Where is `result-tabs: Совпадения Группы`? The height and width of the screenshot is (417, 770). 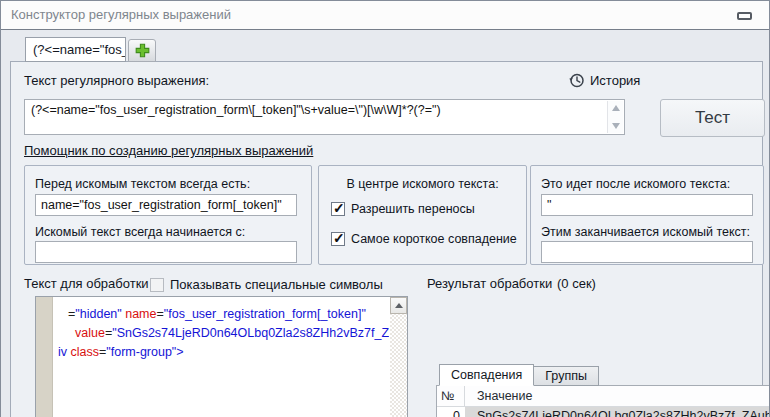
result-tabs: Совпадения Группы is located at coordinates (519, 375).